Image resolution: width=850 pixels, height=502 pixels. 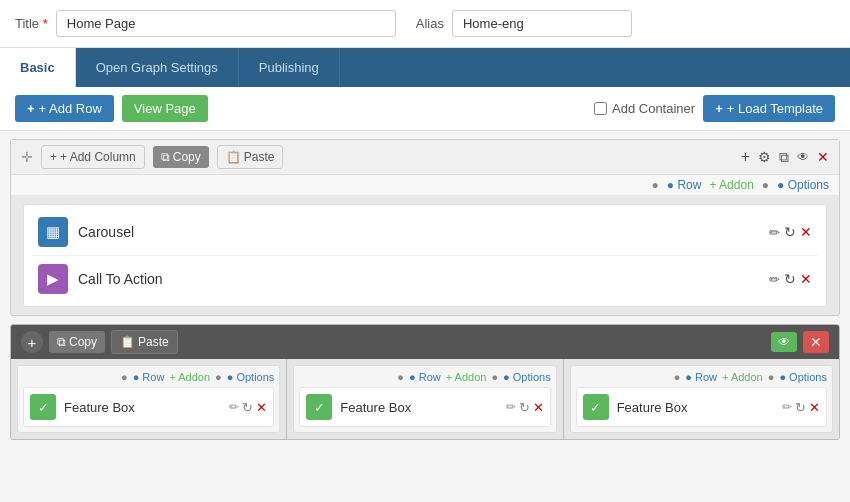 I want to click on tab-open-graph: Open Graph Settings, so click(x=158, y=68).